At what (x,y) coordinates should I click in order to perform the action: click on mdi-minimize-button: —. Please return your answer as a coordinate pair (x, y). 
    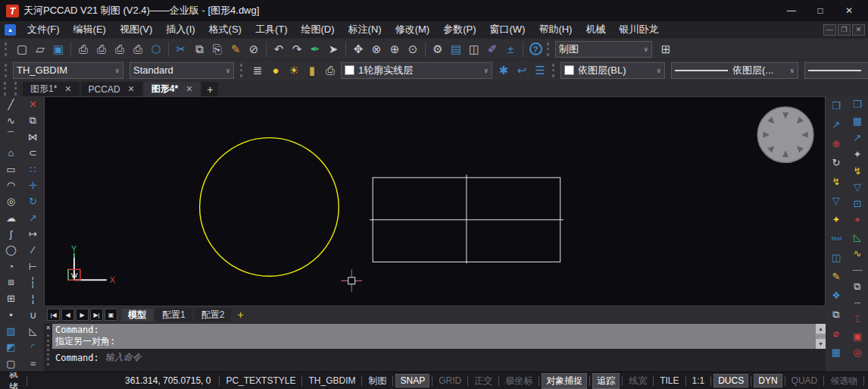
    Looking at the image, I should click on (830, 30).